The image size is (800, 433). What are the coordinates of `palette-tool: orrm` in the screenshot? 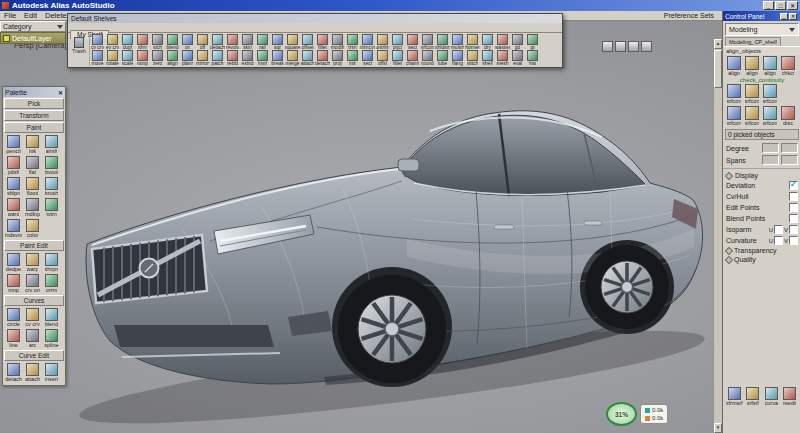 It's located at (52, 284).